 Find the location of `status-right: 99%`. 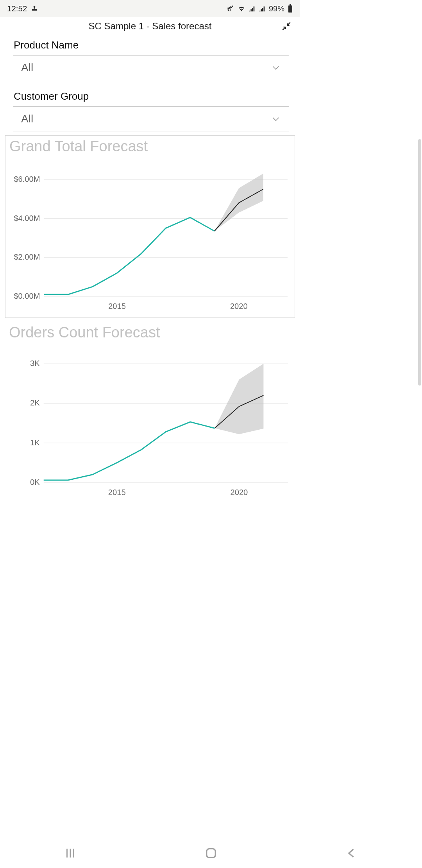

status-right: 99% is located at coordinates (260, 9).